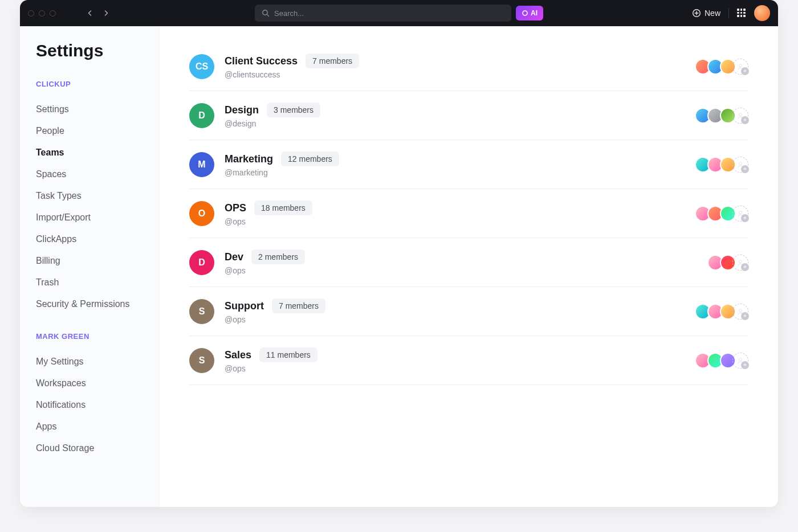 Image resolution: width=798 pixels, height=532 pixels. I want to click on sidebar-item-workspaces: Workspaces, so click(89, 383).